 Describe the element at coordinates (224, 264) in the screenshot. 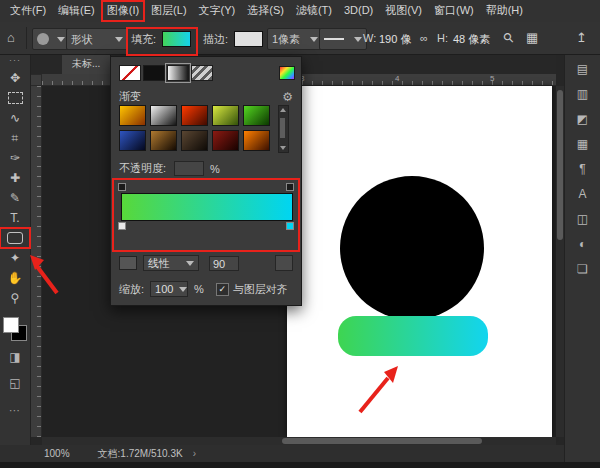

I see `angle-input: 90` at that location.